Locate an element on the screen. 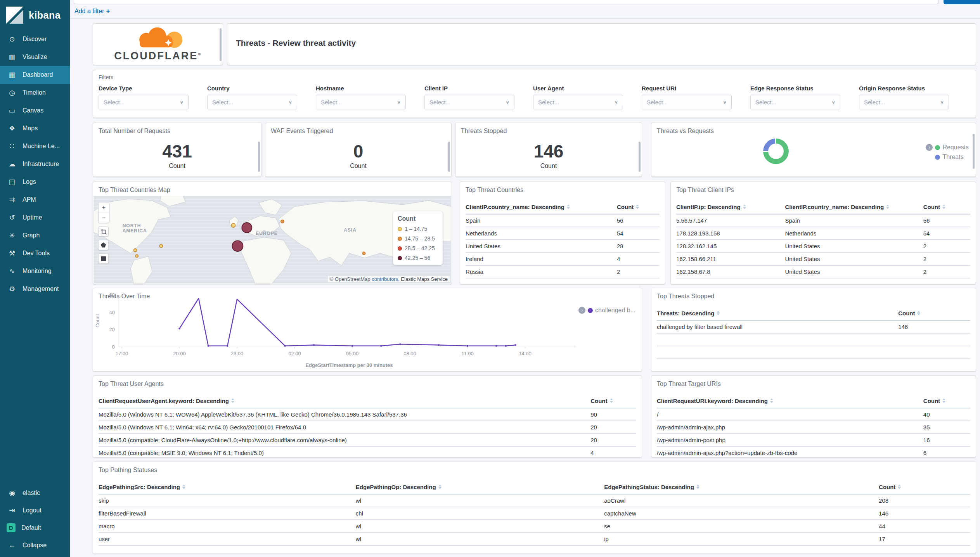 This screenshot has height=557, width=980. sidebar-item-dashboard: ▦Dashboard is located at coordinates (35, 75).